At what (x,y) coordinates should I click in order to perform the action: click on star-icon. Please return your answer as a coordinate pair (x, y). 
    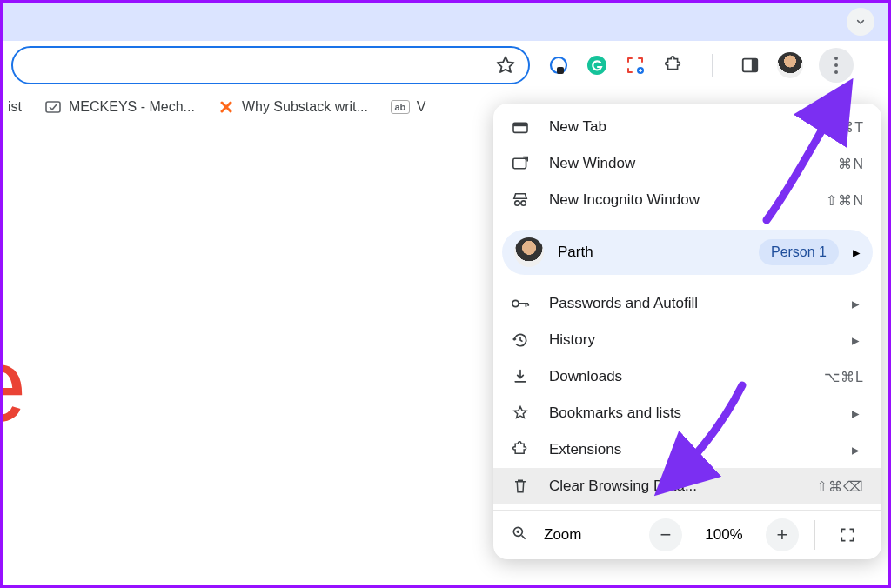
    Looking at the image, I should click on (520, 413).